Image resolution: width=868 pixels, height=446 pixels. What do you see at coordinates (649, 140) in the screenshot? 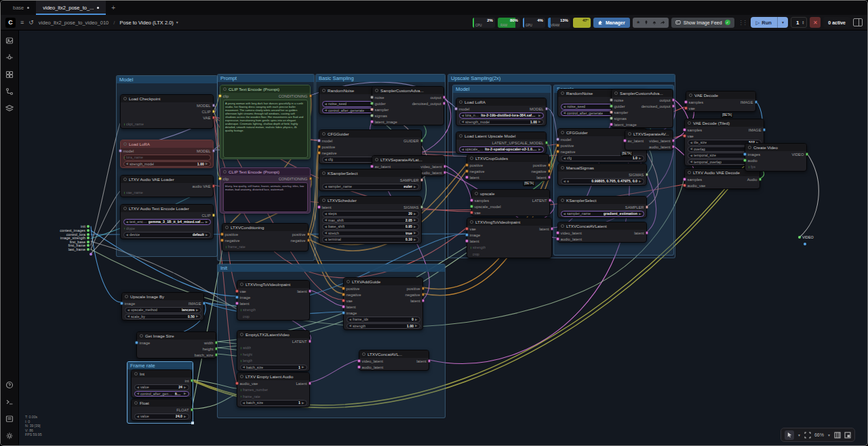
I see `node-ltxv-separate-av-latent-2: LTXVSeparateAV...av_latentvideo_latentau…` at bounding box center [649, 140].